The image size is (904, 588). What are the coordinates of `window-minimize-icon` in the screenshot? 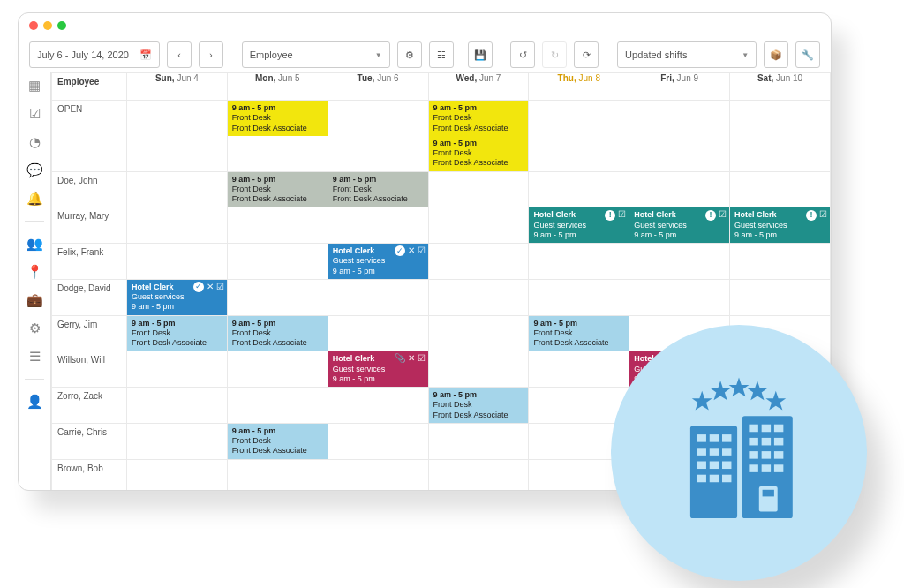 It's located at (48, 26).